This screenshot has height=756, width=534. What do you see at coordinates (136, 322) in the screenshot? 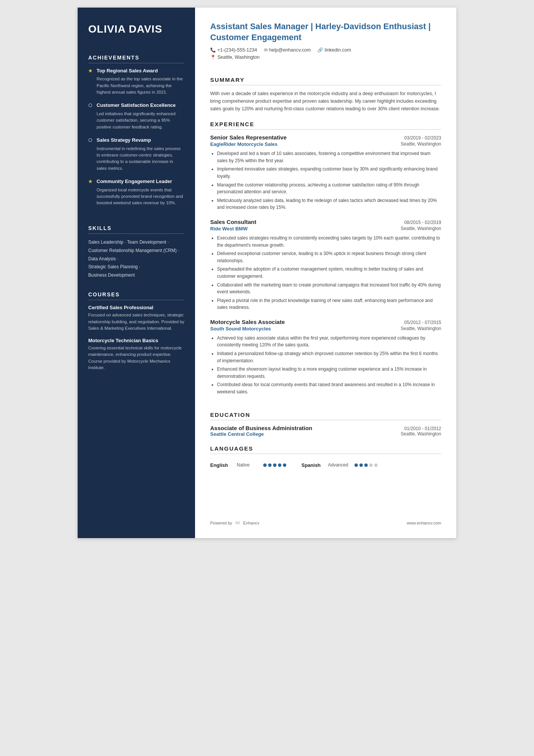
I see `course-1-desc: Focused on advanced sales techniques, st…` at bounding box center [136, 322].